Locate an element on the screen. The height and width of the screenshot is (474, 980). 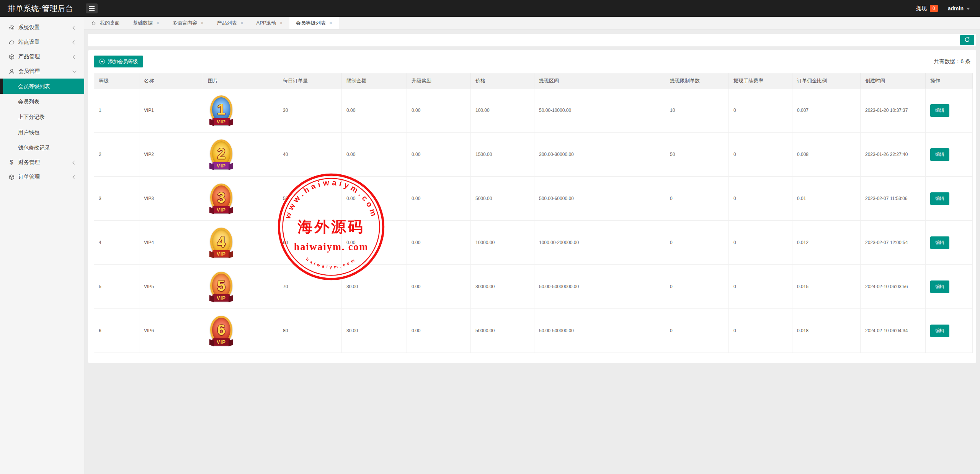
cell-level: 4 is located at coordinates (117, 243).